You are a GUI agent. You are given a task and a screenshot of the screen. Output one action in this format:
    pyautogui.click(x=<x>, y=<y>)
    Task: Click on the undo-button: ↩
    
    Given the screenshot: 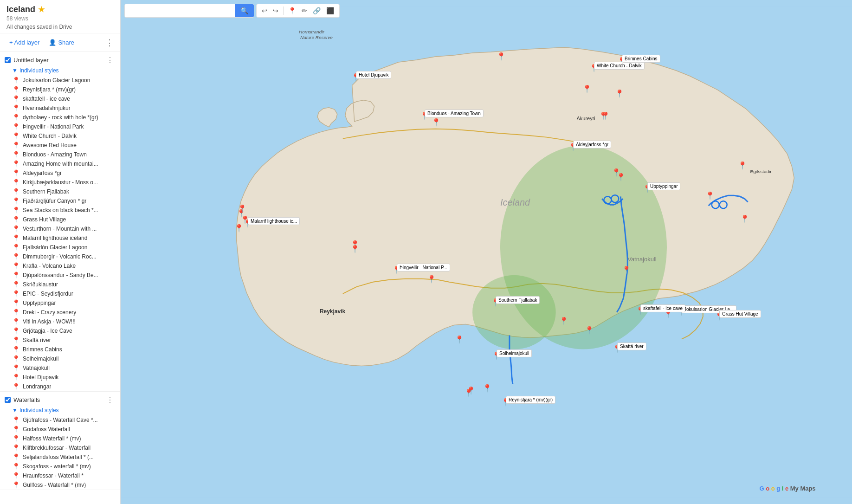 What is the action you would take?
    pyautogui.click(x=265, y=11)
    